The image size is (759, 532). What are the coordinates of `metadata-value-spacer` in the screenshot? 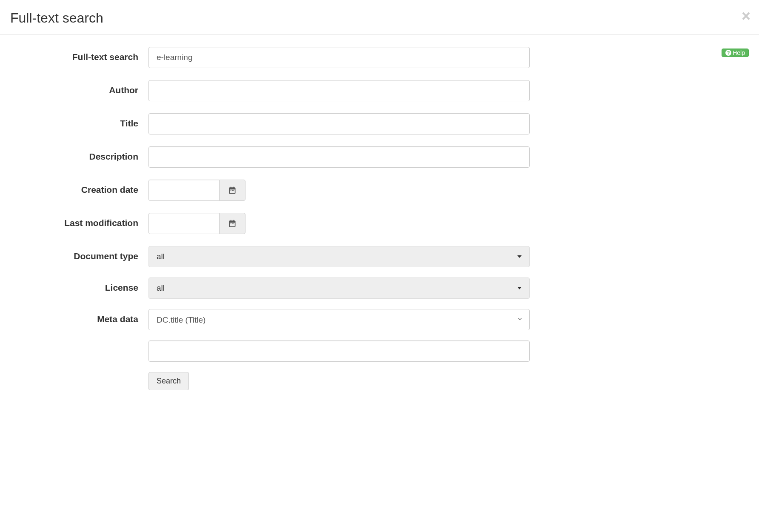 It's located at (79, 343).